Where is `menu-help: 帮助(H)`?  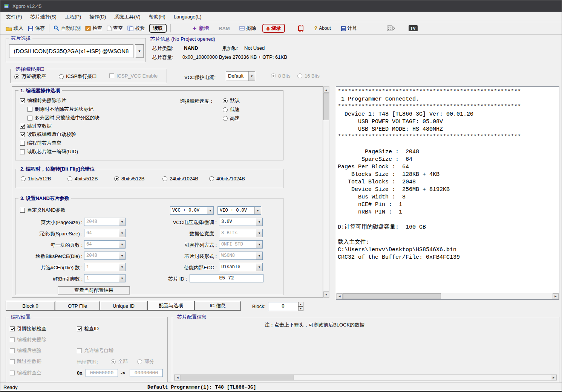
menu-help: 帮助(H) is located at coordinates (157, 17).